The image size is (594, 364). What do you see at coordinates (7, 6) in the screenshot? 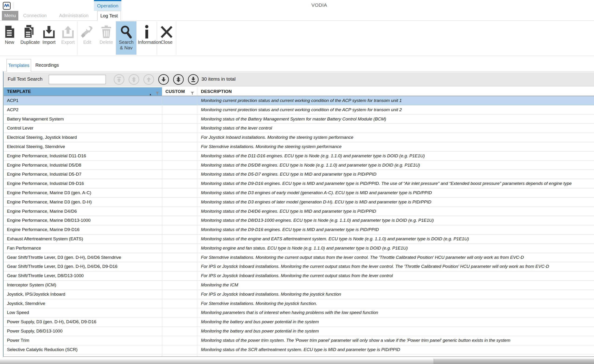
I see `vodia-logo-icon` at bounding box center [7, 6].